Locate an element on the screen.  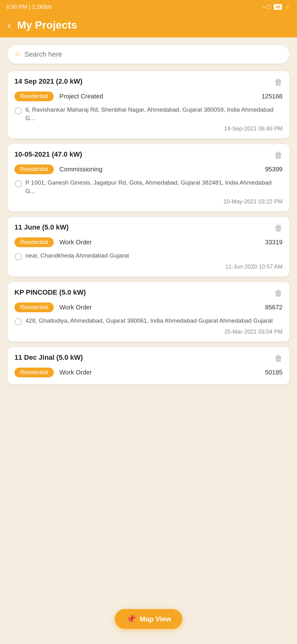
search-box: ○ is located at coordinates (148, 54).